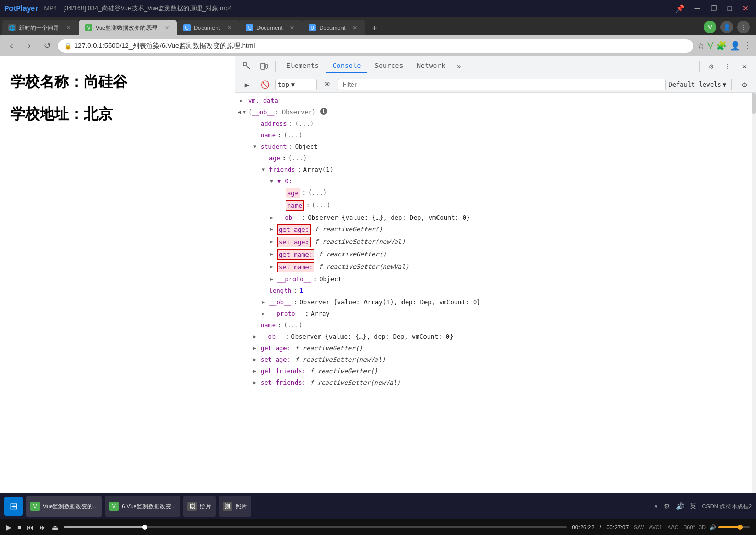  I want to click on profile-button: 👤, so click(727, 27).